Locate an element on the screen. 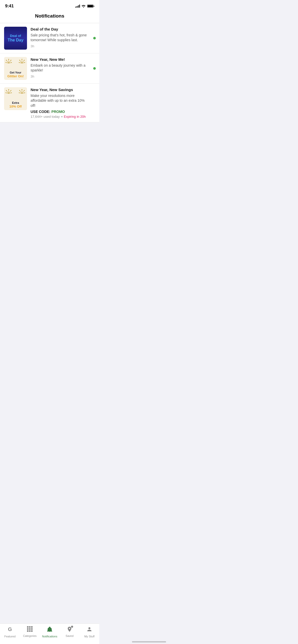  expiring-text: Expiring in 20h is located at coordinates (75, 116).